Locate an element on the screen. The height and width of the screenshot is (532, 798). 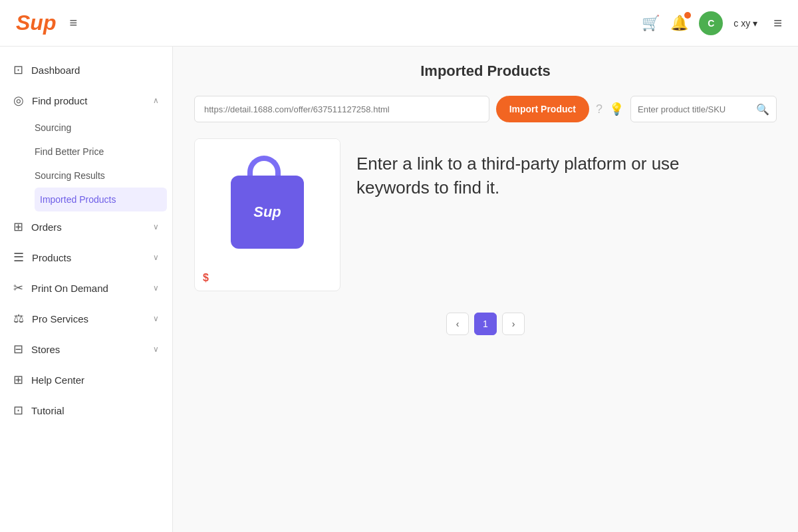
chevron-down-icon-orders: ∨ is located at coordinates (156, 227).